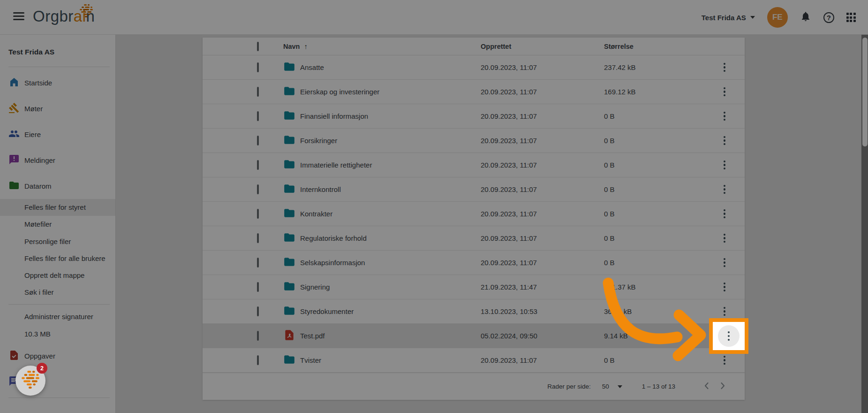 The height and width of the screenshot is (413, 868). Describe the element at coordinates (729, 336) in the screenshot. I see `row-actions-kebab-button` at that location.